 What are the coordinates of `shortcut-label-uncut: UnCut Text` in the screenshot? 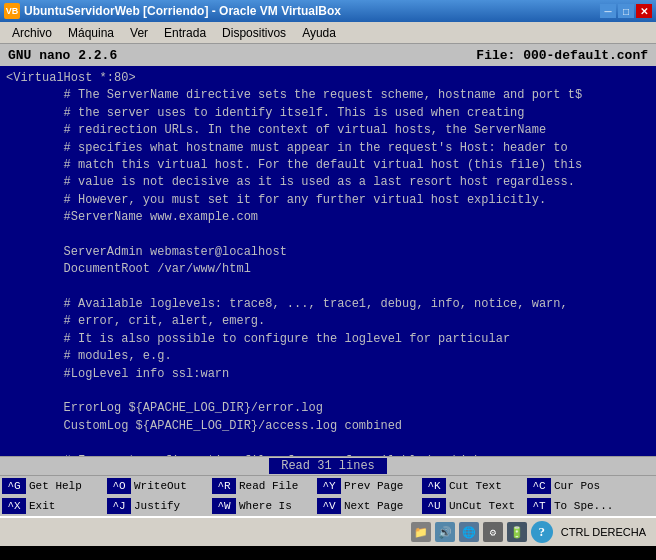 It's located at (482, 506).